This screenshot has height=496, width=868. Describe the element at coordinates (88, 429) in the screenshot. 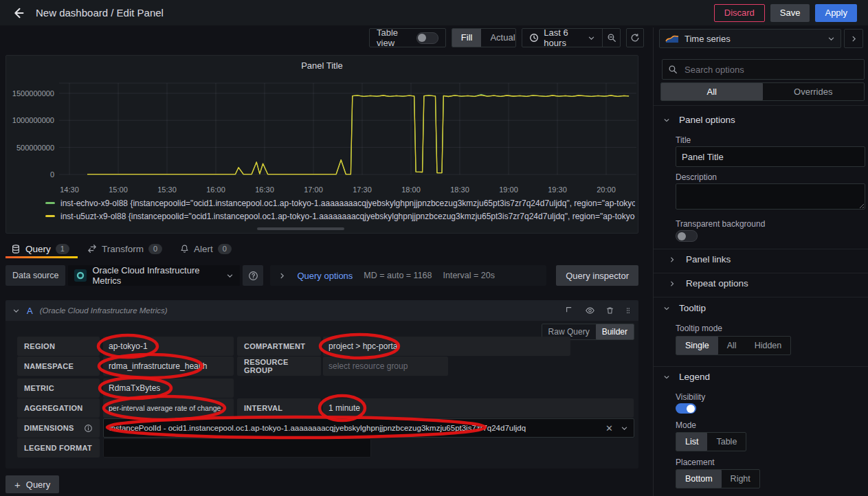

I see `info-circle-icon` at that location.